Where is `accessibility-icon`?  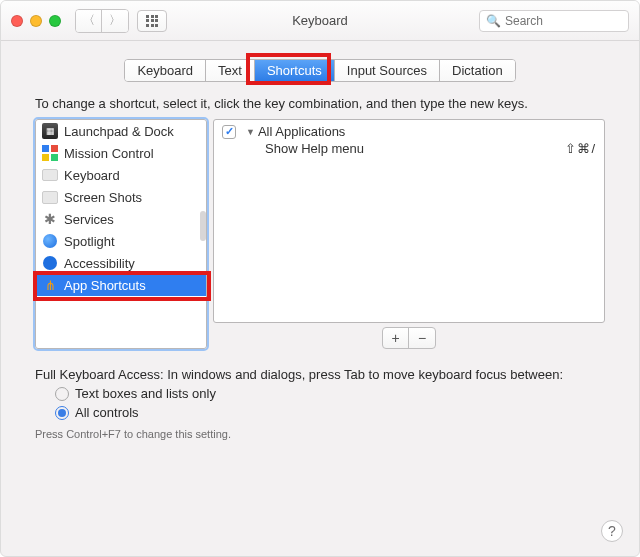 accessibility-icon is located at coordinates (50, 263).